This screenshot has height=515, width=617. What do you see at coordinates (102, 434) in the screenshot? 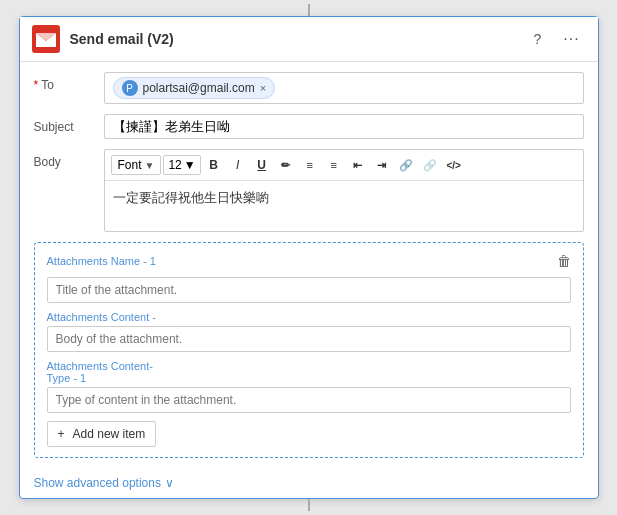
I see `add-new-item-button: + Add new item` at bounding box center [102, 434].